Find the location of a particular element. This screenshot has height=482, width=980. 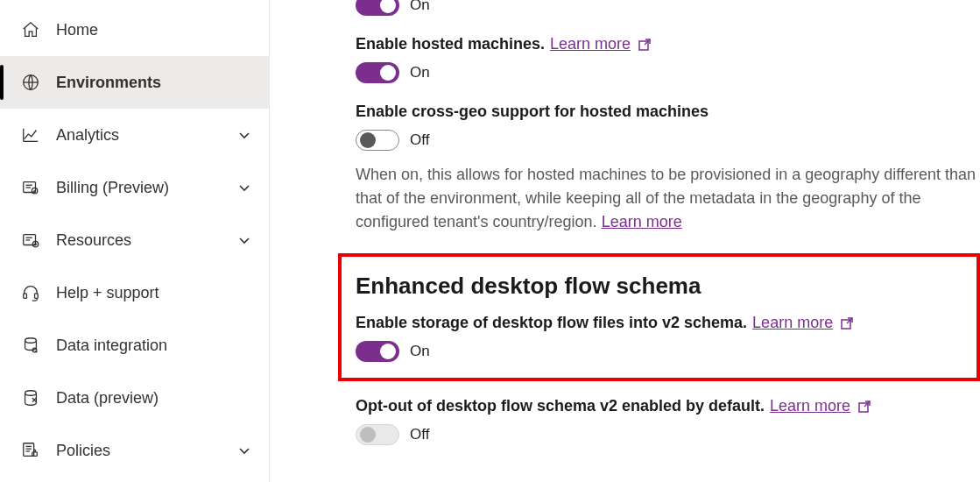

data-preview-icon is located at coordinates (31, 398).